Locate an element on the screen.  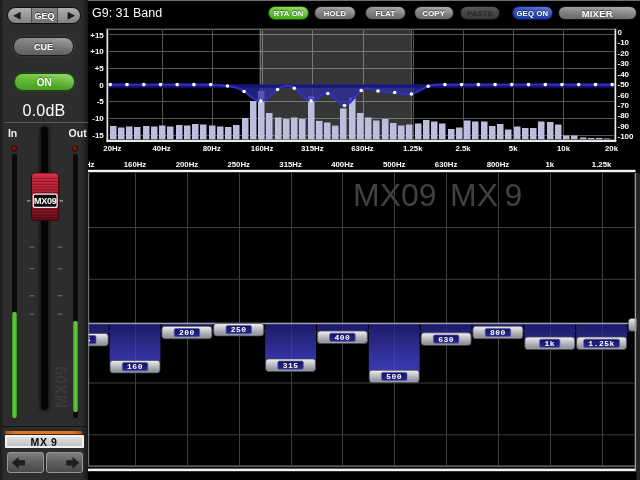
svg-text: -50 is located at coordinates (624, 84).